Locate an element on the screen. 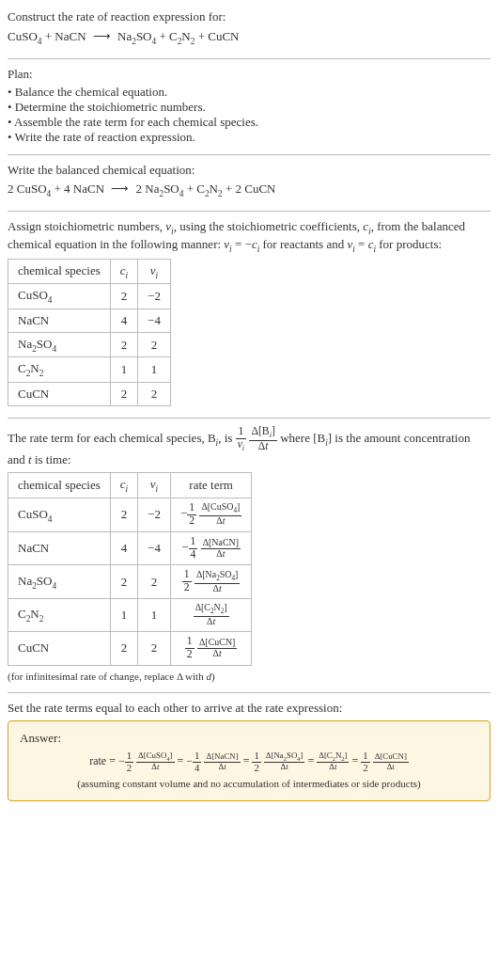  table-row: CuSO4 2 −2 is located at coordinates (90, 297).